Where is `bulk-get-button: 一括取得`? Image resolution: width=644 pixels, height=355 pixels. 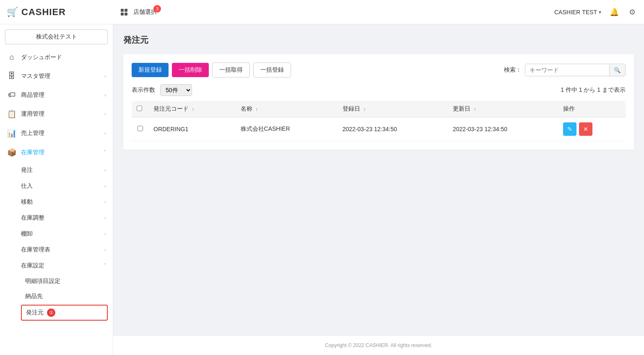
bulk-get-button: 一括取得 is located at coordinates (231, 70).